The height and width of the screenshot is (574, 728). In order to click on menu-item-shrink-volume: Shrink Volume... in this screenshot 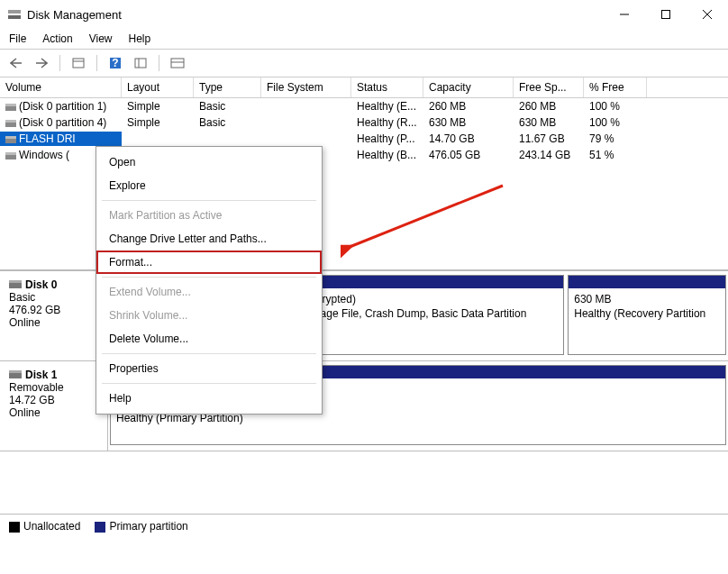, I will do `click(209, 315)`.